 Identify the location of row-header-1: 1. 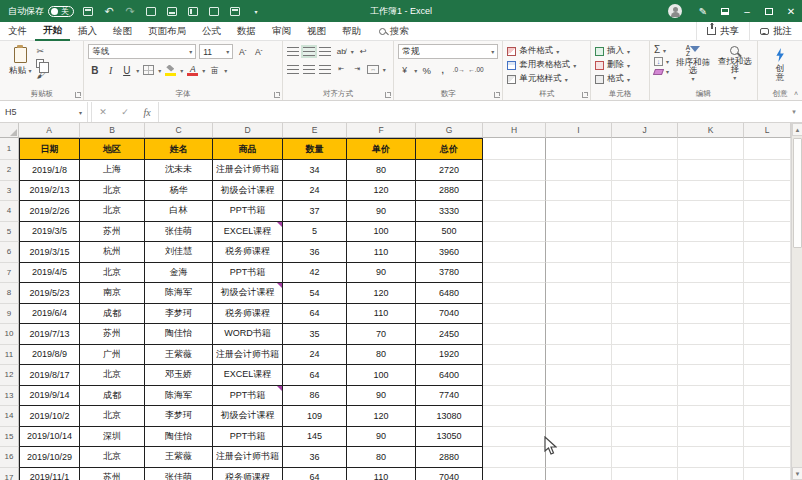
(10, 149).